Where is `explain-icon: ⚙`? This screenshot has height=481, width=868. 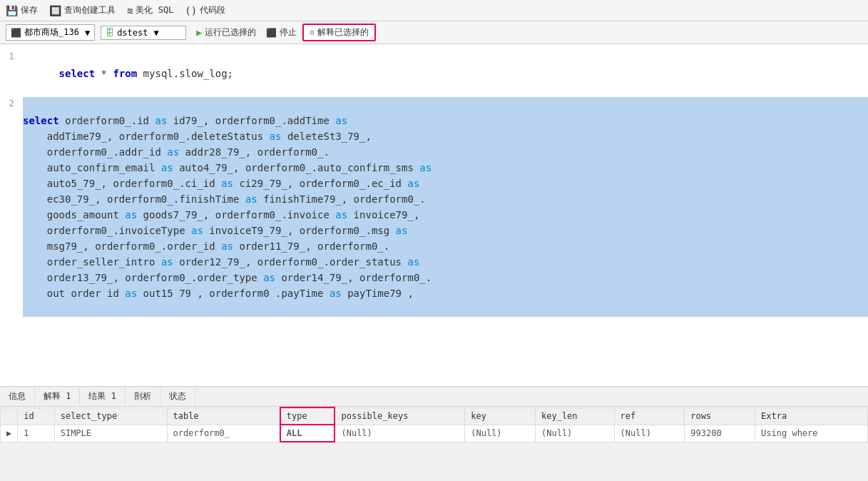 explain-icon: ⚙ is located at coordinates (312, 33).